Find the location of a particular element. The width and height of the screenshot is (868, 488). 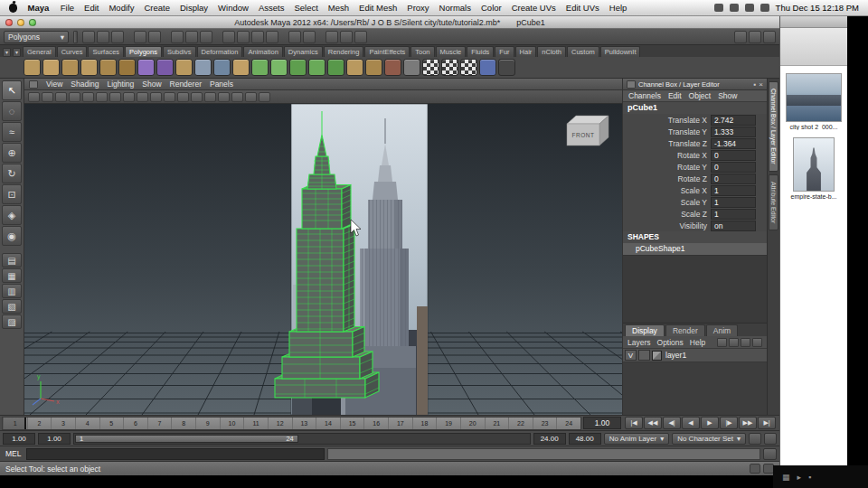

poly-plane-icon is located at coordinates (108, 67).